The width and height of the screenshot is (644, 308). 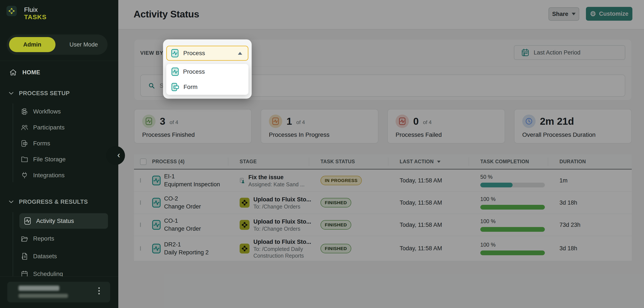 What do you see at coordinates (31, 10) in the screenshot?
I see `brand-name: Fluix` at bounding box center [31, 10].